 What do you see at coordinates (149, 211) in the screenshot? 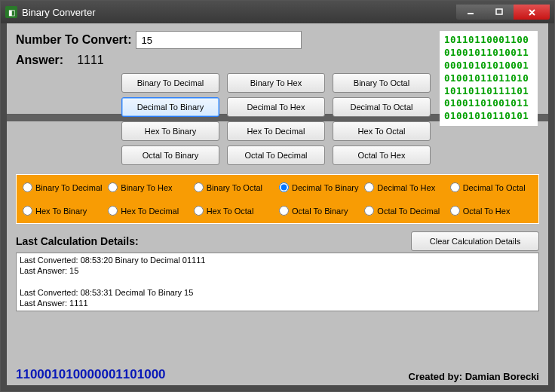
I see `radio-hex-to-decimal: Hex To Decimal` at bounding box center [149, 211].